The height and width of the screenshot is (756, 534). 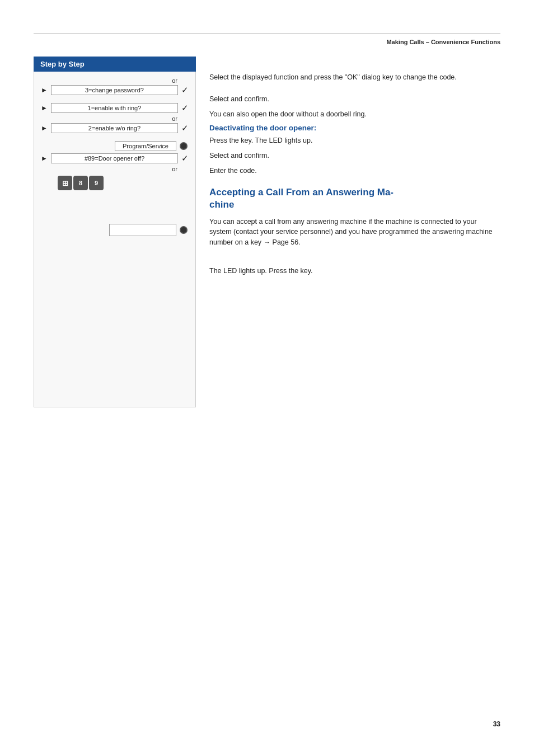 I want to click on led-desc: The LED lights up. Press the key., so click(x=355, y=271).